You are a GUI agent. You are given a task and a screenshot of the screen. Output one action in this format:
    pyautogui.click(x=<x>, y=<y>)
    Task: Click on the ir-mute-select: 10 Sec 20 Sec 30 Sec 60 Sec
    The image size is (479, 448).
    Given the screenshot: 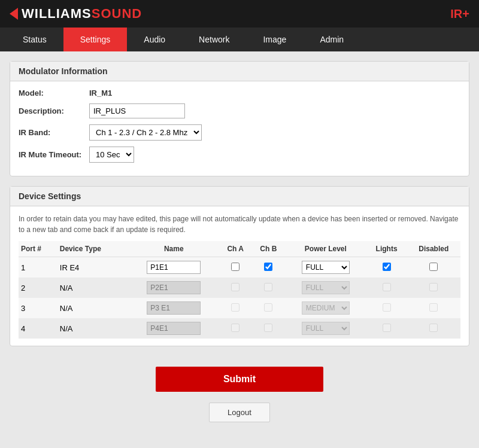 What is the action you would take?
    pyautogui.click(x=111, y=154)
    